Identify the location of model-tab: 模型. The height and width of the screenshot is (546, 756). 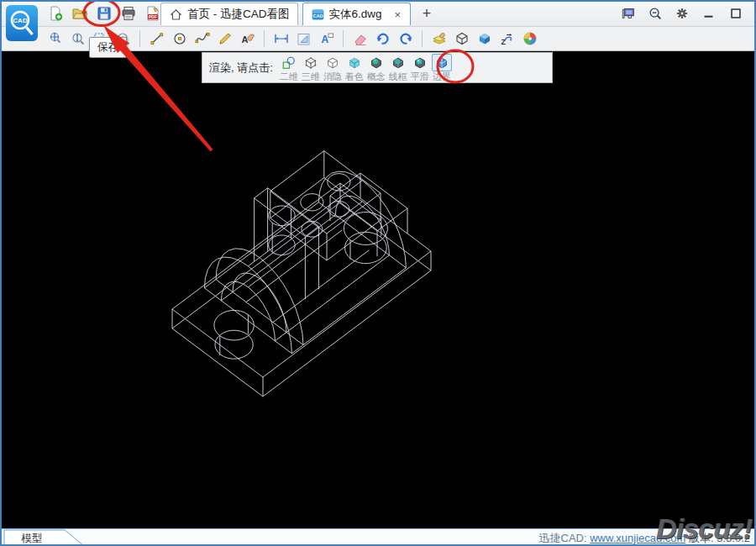
(45, 538).